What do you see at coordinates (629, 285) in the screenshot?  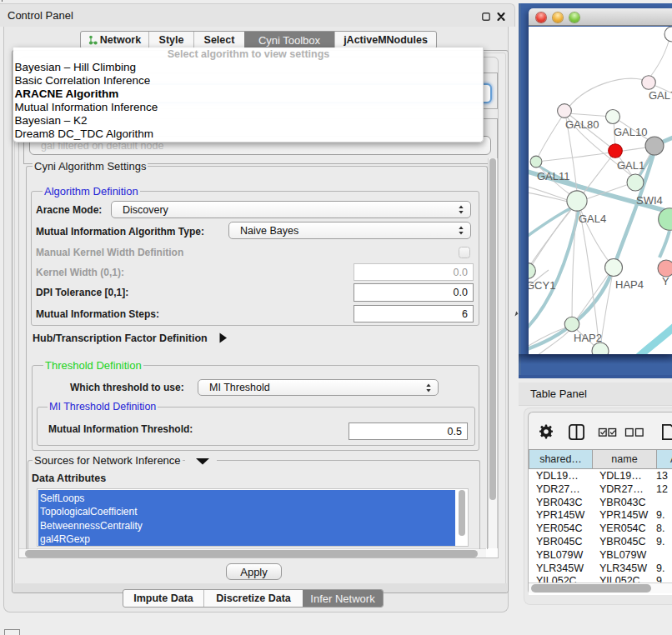 I see `svg-text: HAP4` at bounding box center [629, 285].